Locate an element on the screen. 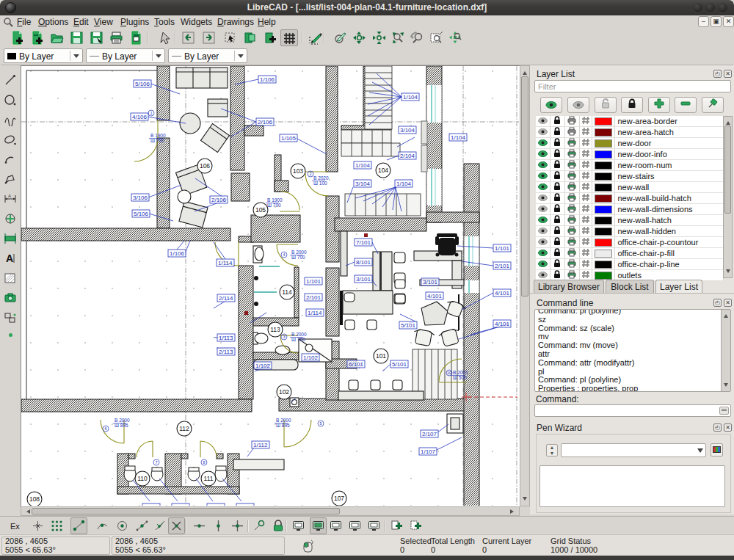 The image size is (734, 560). svg-text: 1/105 is located at coordinates (289, 138).